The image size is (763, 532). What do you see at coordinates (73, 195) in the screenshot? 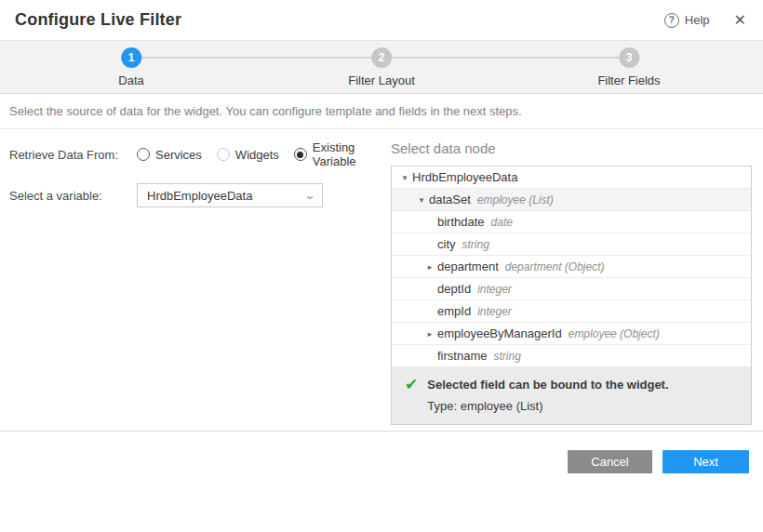
I see `select-variable-label: Select a variable:` at bounding box center [73, 195].